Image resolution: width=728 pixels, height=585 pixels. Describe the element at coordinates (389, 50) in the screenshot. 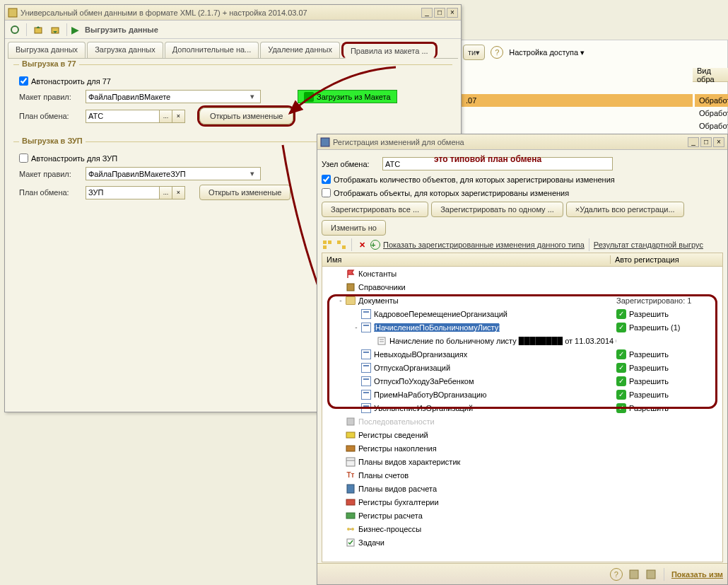

I see `tab-rules-from-layout: Правила из макета ...` at that location.